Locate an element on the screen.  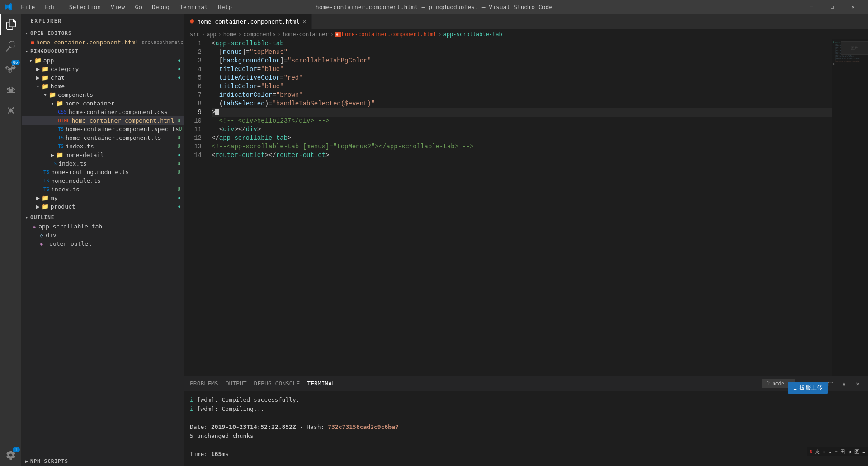
menu-edit: Edit is located at coordinates (52, 7).